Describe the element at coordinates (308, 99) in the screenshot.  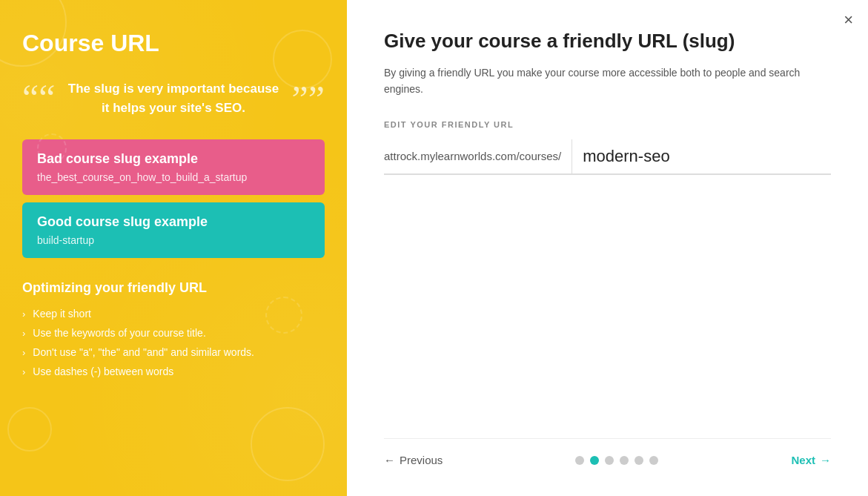
I see `close-quote-icon: ””` at that location.